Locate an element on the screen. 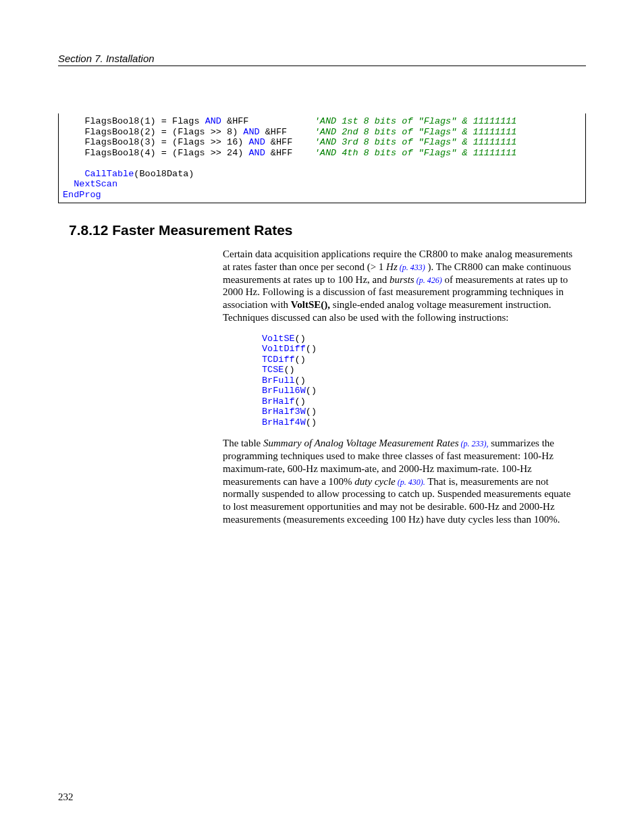 The image size is (644, 834). instruction-name: BrHalf4W is located at coordinates (284, 423).